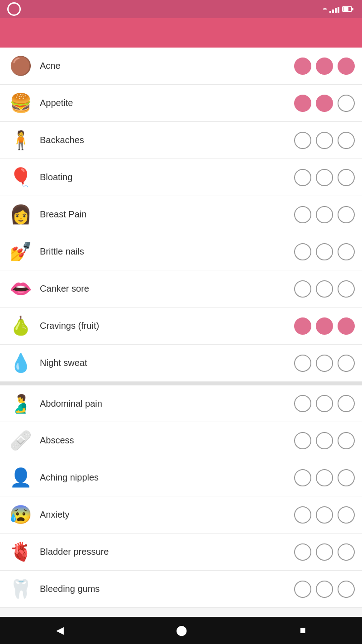  What do you see at coordinates (164, 514) in the screenshot?
I see `symptom-name-anxiety: Anxiety` at bounding box center [164, 514].